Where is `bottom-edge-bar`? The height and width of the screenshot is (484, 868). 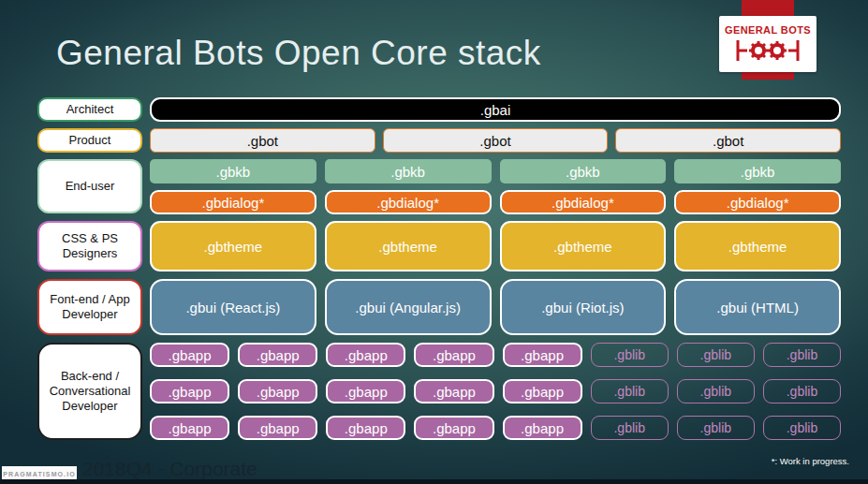 bottom-edge-bar is located at coordinates (434, 481).